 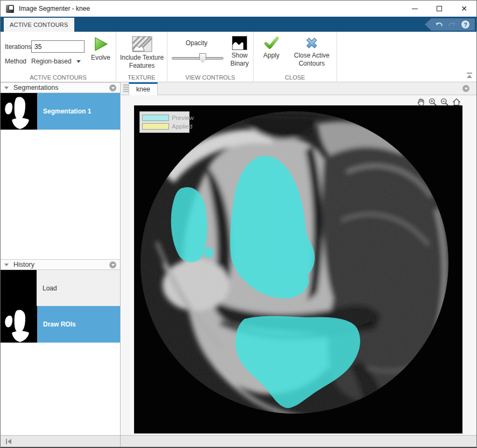 I want to click on collapse-ribbon-bar, so click(x=469, y=73).